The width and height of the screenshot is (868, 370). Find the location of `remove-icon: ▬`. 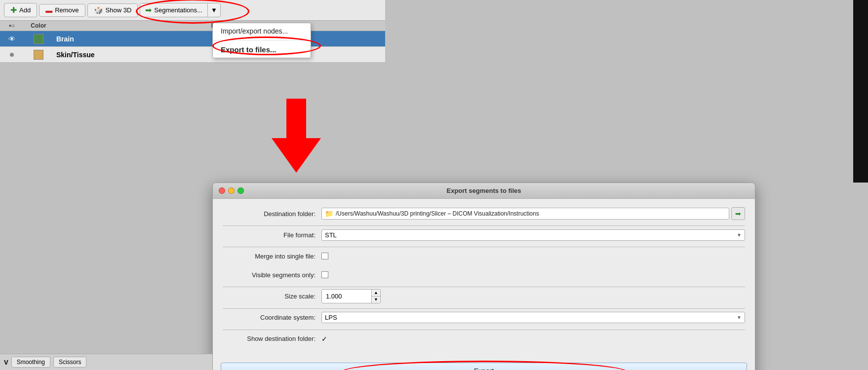

remove-icon: ▬ is located at coordinates (49, 10).